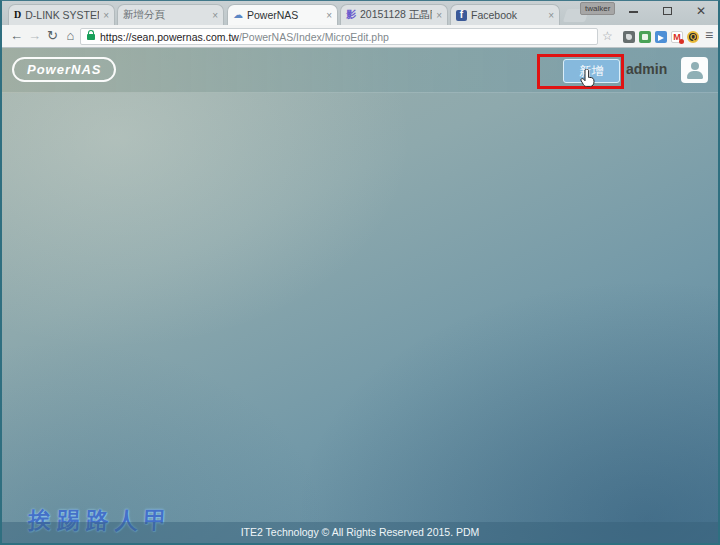 The width and height of the screenshot is (720, 545). What do you see at coordinates (462, 16) in the screenshot?
I see `facebook-favicon-icon: f` at bounding box center [462, 16].